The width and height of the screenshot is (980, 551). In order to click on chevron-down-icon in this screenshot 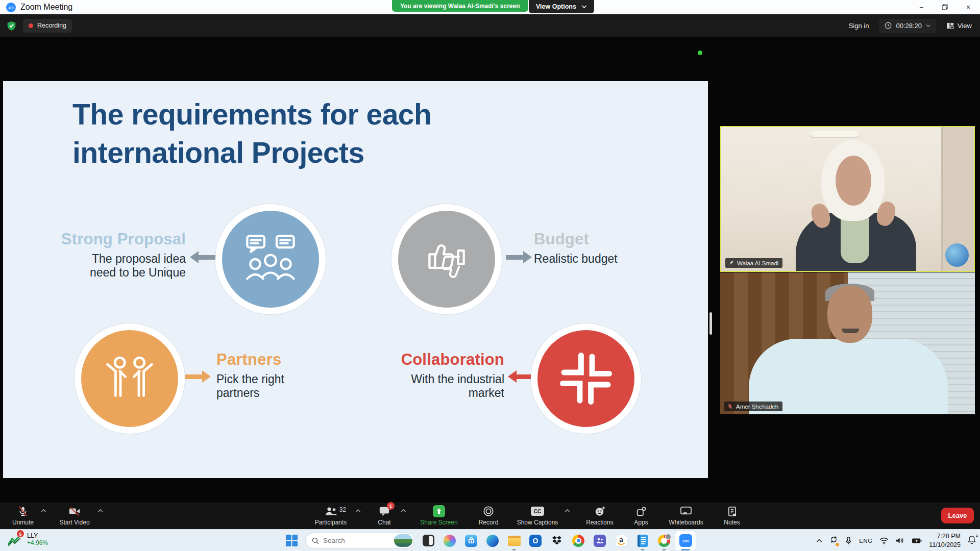, I will do `click(928, 26)`.